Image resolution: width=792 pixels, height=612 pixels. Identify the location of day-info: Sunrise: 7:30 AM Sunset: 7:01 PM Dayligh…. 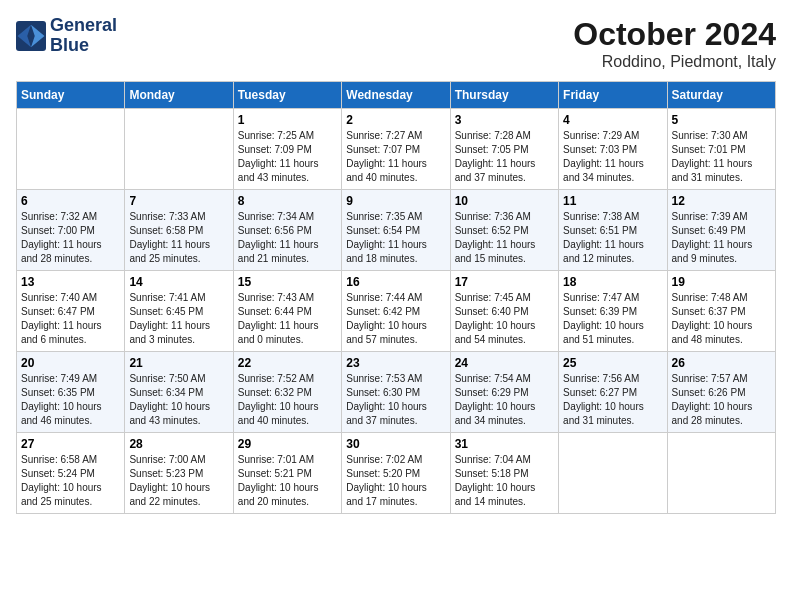
(722, 157).